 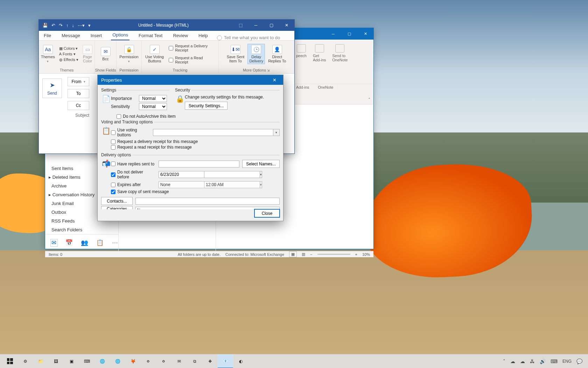 I want to click on compose-close-button: ✕, so click(x=287, y=25).